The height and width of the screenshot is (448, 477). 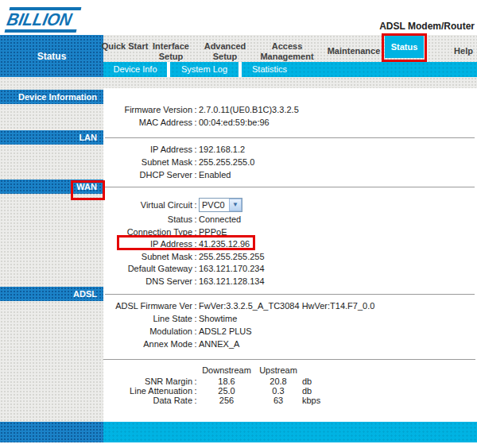 I want to click on row-value: 255.255.255.255, so click(x=338, y=257).